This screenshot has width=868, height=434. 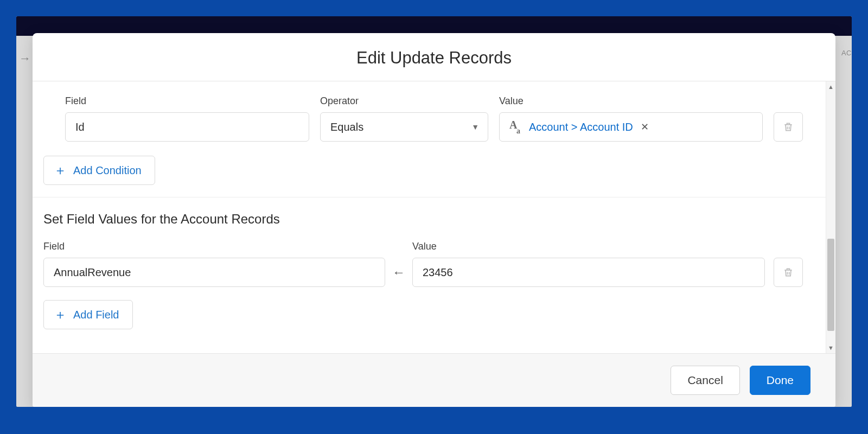 I want to click on scroll-thumb, so click(x=831, y=285).